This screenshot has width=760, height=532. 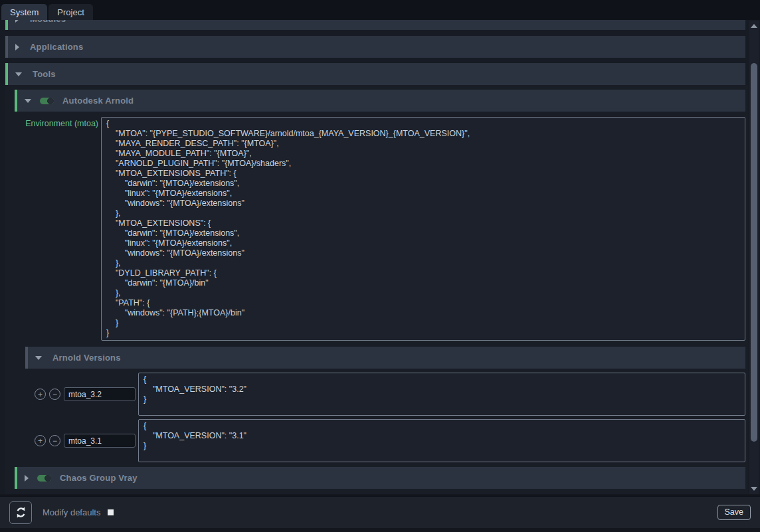 What do you see at coordinates (375, 25) in the screenshot?
I see `section-header-modules: Modules` at bounding box center [375, 25].